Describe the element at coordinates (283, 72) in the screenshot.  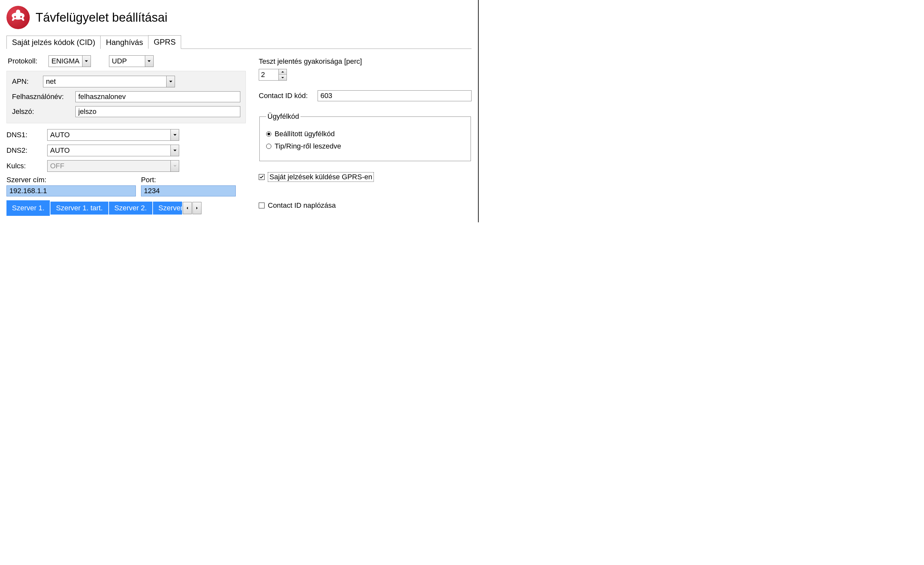
I see `spinner-up-button` at that location.